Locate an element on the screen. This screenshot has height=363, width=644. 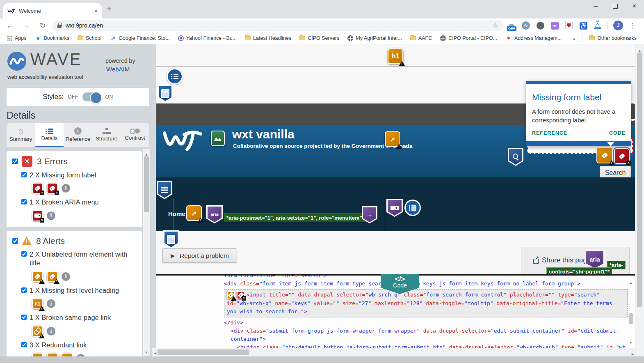
scroll-right-icon is located at coordinates (633, 353).